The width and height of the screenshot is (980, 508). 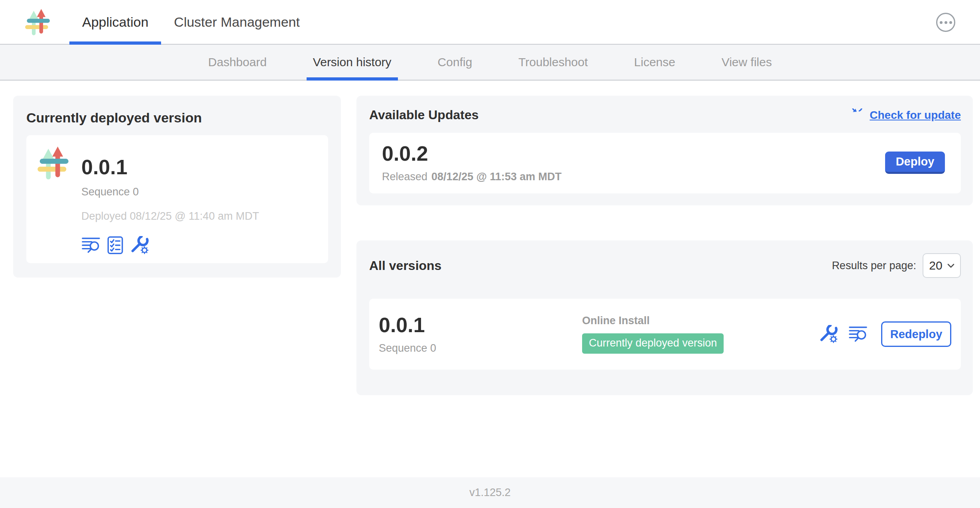 What do you see at coordinates (665, 163) in the screenshot?
I see `available-update-row: 0.0.2 Released 08/12/25 @ 11:53 am MDT D…` at bounding box center [665, 163].